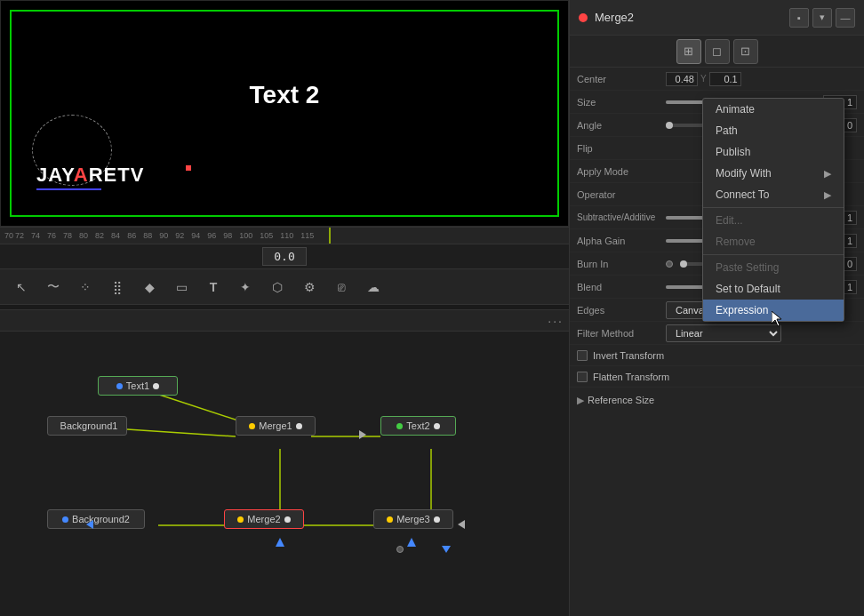 This screenshot has width=864, height=616. Describe the element at coordinates (413, 519) in the screenshot. I see `node-merge3: Merge3` at that location.